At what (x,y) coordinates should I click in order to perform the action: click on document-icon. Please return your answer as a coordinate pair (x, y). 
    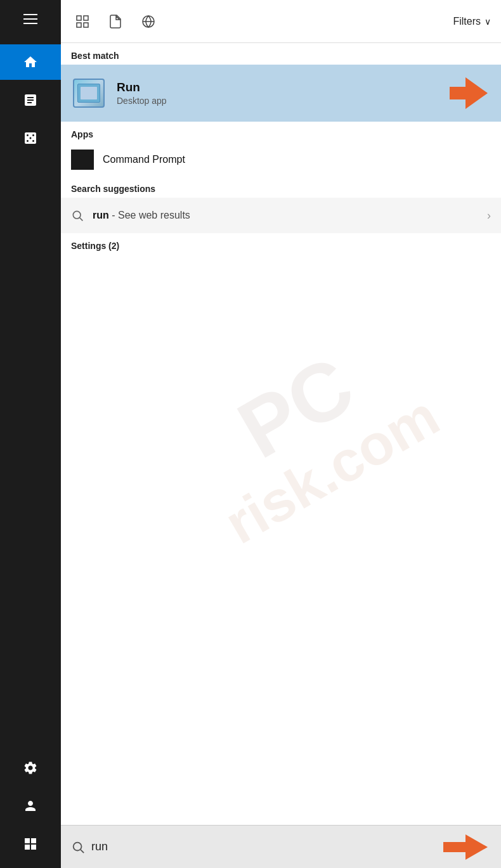
    Looking at the image, I should click on (115, 22).